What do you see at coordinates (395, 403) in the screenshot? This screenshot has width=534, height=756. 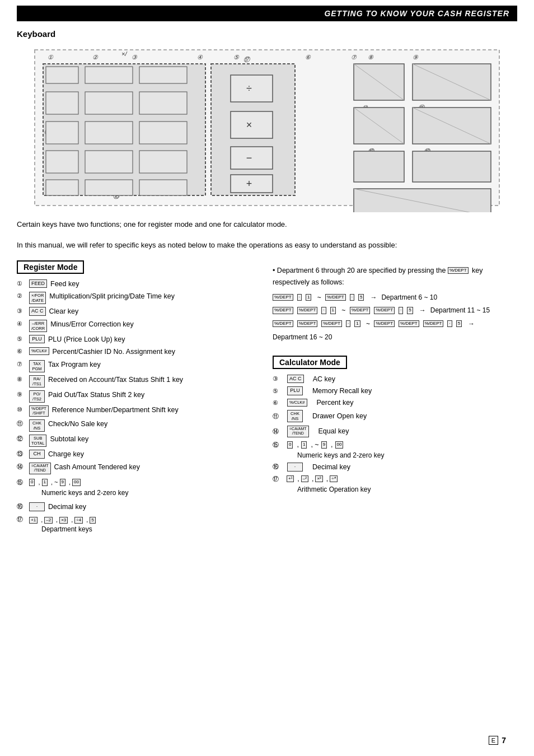 I see `calc-item: ⑥ %/CLK# Percent key` at bounding box center [395, 403].